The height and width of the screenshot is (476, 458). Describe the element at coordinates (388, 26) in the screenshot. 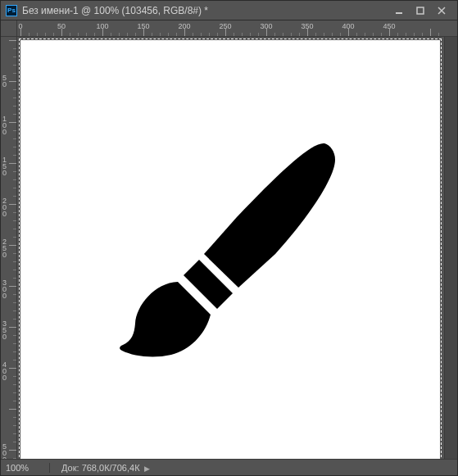

I see `ruler-h-label: 450` at that location.